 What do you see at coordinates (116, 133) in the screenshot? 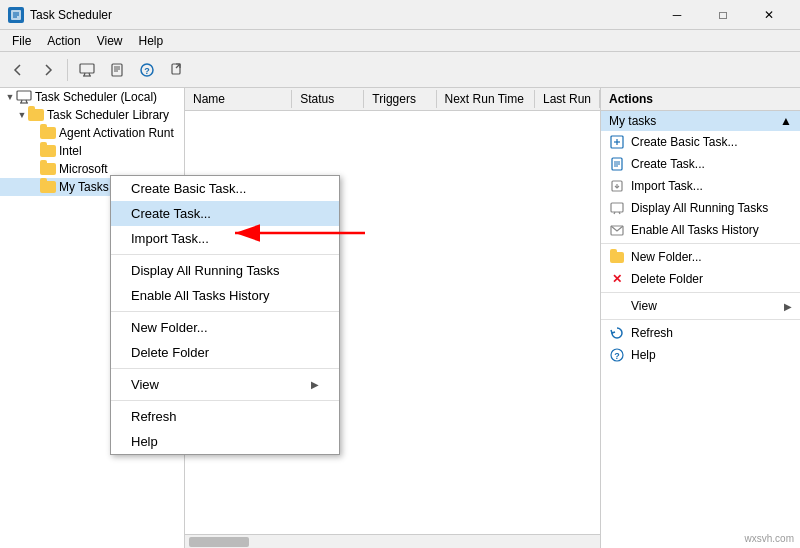
I see `tree-label-agent: Agent Activation Runt` at bounding box center [116, 133].